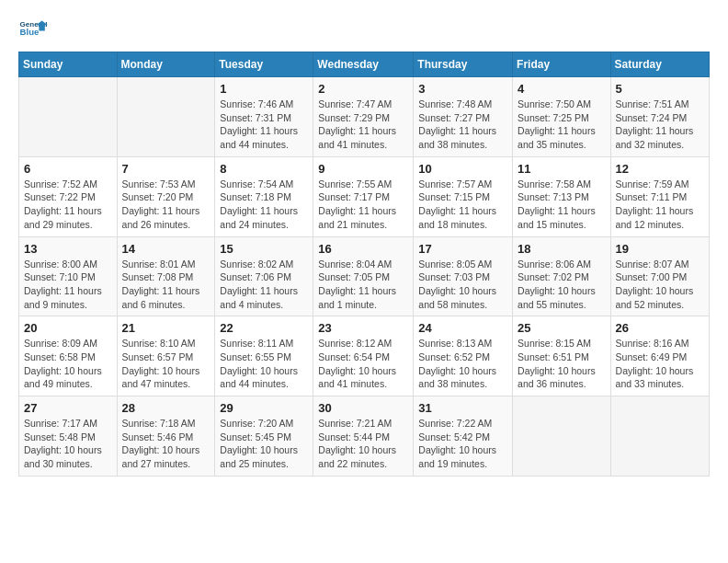 This screenshot has width=728, height=563. Describe the element at coordinates (165, 276) in the screenshot. I see `calendar-cell: 14Sunrise: 8:01 AMSunset: 7:08 PMDayligh…` at that location.